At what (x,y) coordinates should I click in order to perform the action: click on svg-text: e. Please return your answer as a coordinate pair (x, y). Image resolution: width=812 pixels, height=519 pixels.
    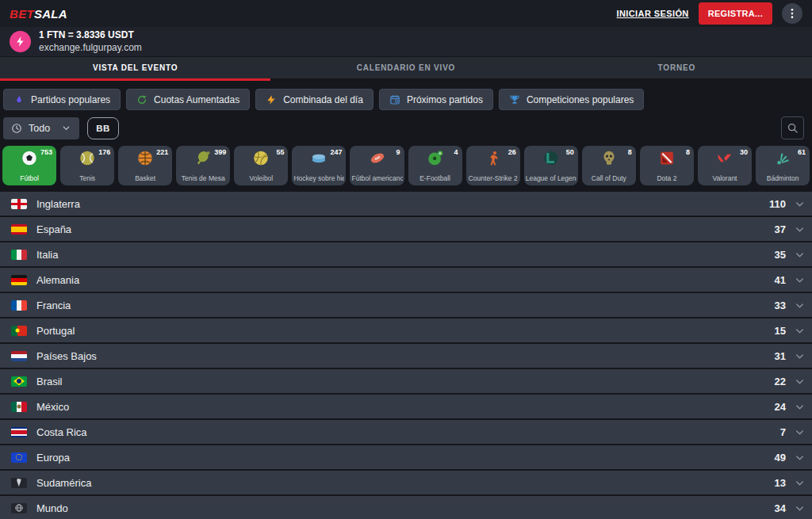
    Looking at the image, I should click on (439, 153).